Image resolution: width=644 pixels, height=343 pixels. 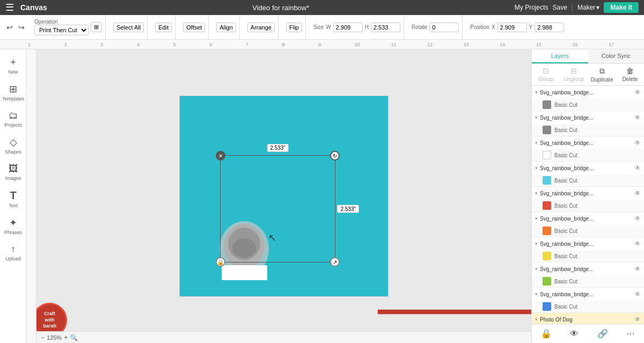 I want to click on undo-redo-group: ↩ ↪, so click(x=16, y=27).